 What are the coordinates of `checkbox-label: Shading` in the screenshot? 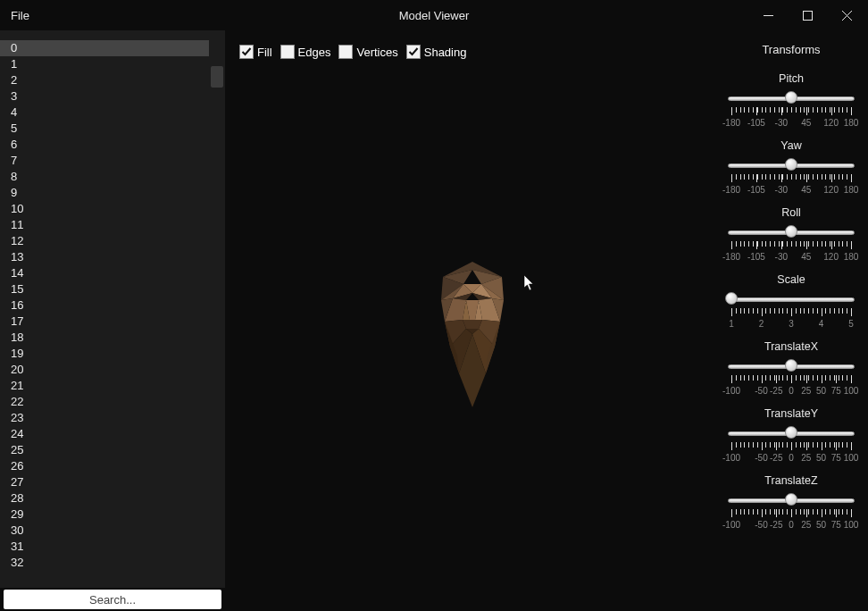 It's located at (446, 52).